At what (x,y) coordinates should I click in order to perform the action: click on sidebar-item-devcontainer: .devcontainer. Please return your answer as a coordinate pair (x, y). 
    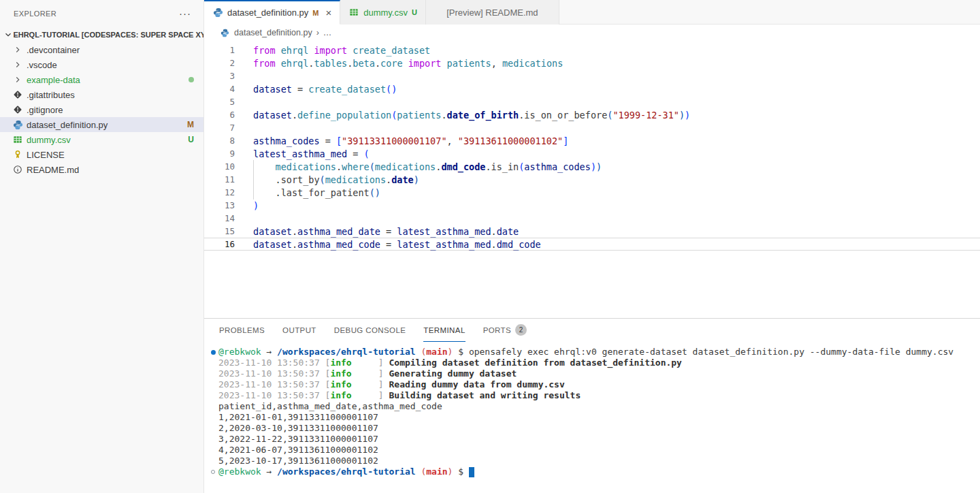
    Looking at the image, I should click on (102, 50).